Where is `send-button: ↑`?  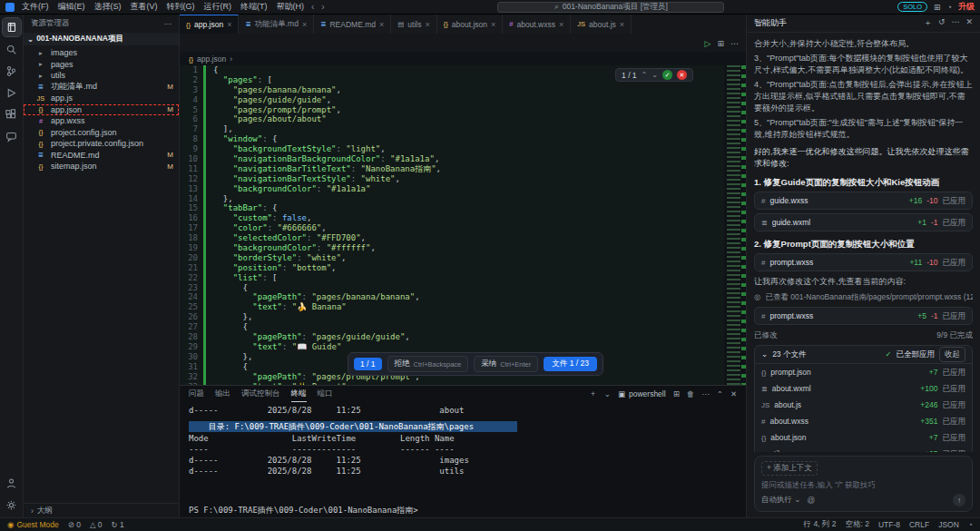
send-button: ↑ is located at coordinates (959, 500).